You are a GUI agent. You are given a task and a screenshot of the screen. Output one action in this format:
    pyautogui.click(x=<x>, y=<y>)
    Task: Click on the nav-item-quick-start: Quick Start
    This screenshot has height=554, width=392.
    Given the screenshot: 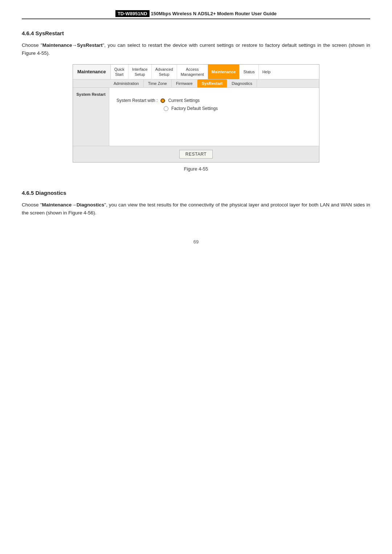 What is the action you would take?
    pyautogui.click(x=120, y=72)
    